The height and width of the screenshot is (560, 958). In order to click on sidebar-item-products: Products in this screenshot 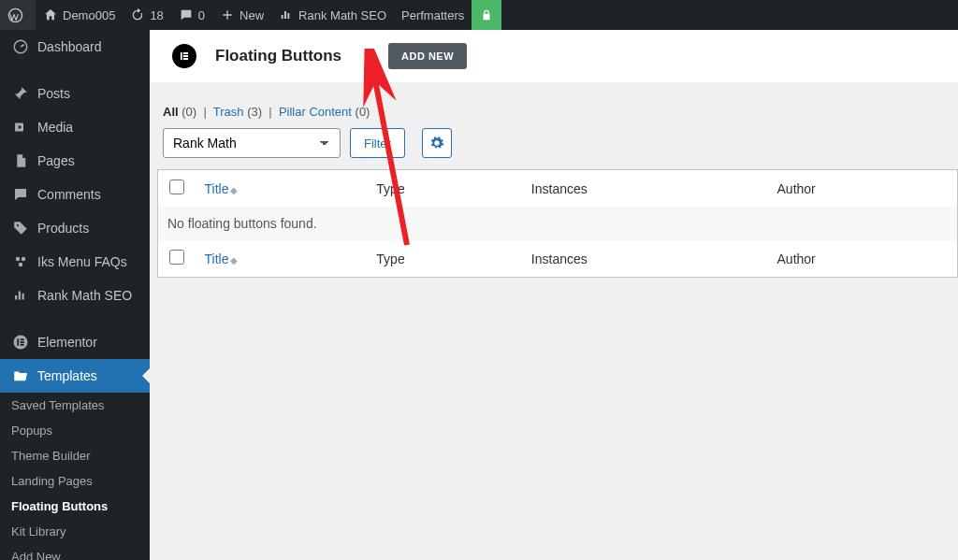, I will do `click(75, 228)`.